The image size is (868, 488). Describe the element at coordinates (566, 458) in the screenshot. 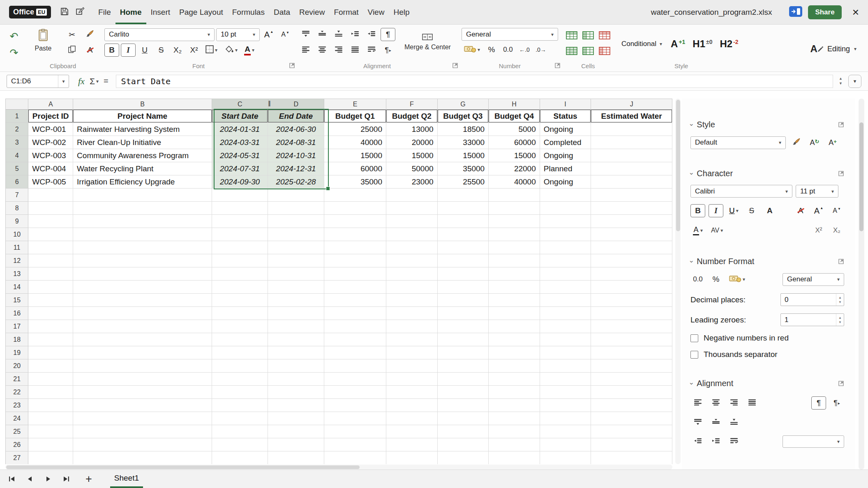

I see `cell-I27` at that location.